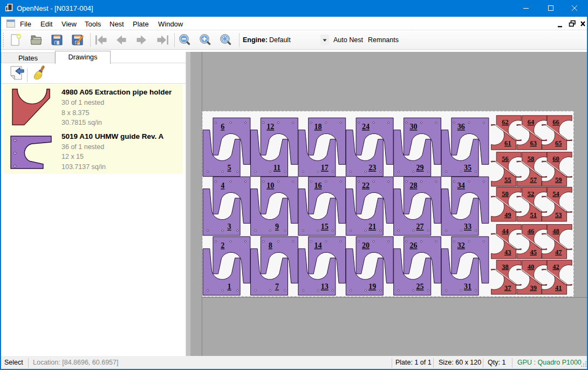 Image resolution: width=588 pixels, height=370 pixels. What do you see at coordinates (271, 245) in the screenshot?
I see `svg-text: 8` at bounding box center [271, 245].